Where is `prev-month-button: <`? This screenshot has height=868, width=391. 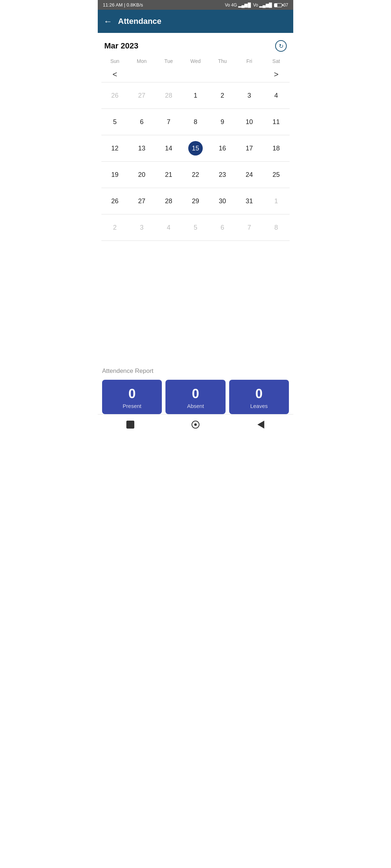 prev-month-button: < is located at coordinates (115, 75).